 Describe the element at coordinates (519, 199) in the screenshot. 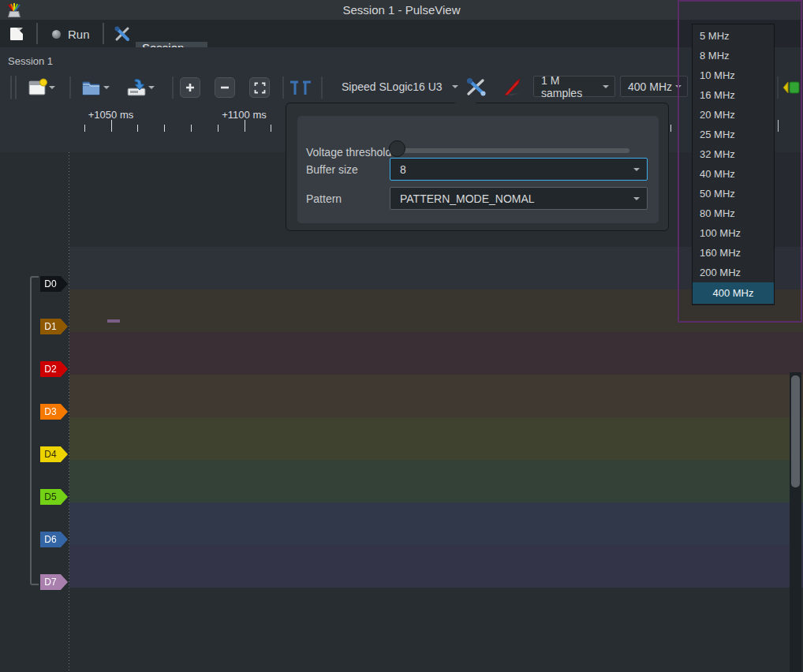

I see `pattern-combobox: PATTERN_MODE_NOMAL` at that location.